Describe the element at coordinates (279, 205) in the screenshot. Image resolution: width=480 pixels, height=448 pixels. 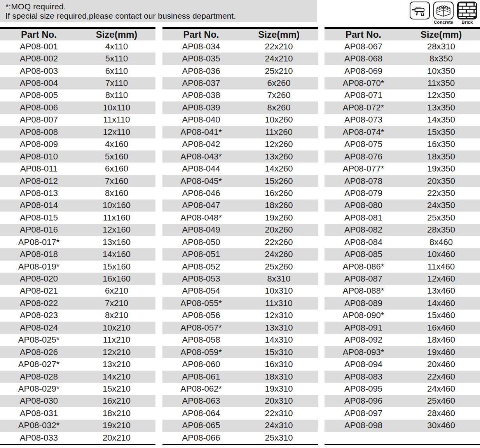
I see `size-cell: 18x260` at that location.